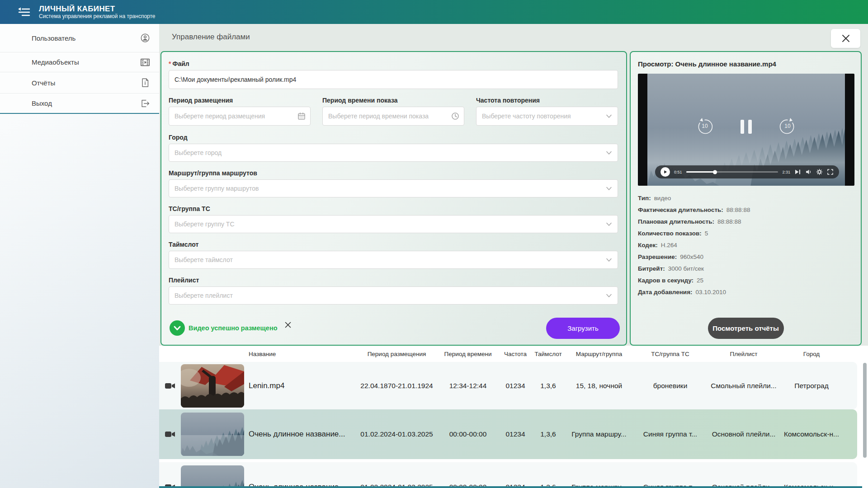  What do you see at coordinates (830, 172) in the screenshot?
I see `fullscreen-icon` at bounding box center [830, 172].